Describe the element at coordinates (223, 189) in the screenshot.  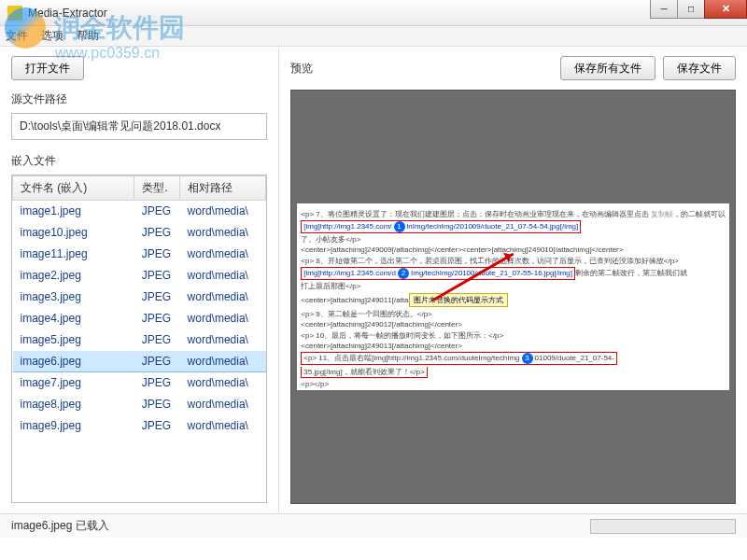
I see `col-relpath: 相对路径` at that location.